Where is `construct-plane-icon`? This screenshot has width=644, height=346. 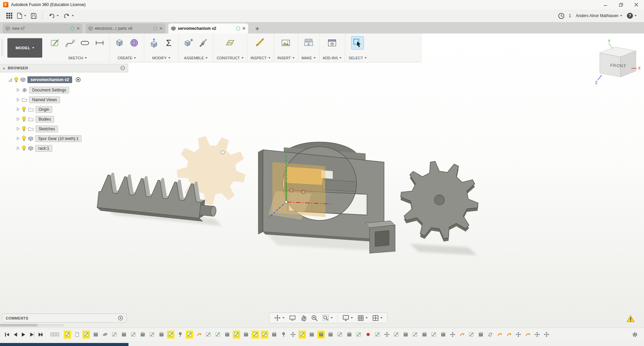
construct-plane-icon is located at coordinates (230, 43).